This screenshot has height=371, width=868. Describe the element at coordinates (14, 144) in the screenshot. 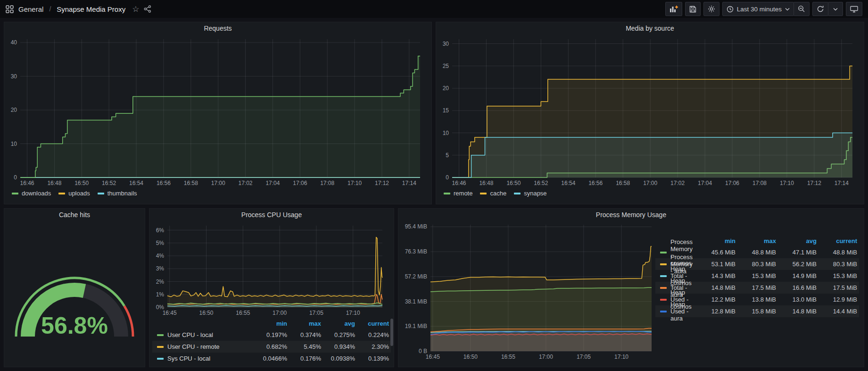

I see `svg-text: 10` at that location.